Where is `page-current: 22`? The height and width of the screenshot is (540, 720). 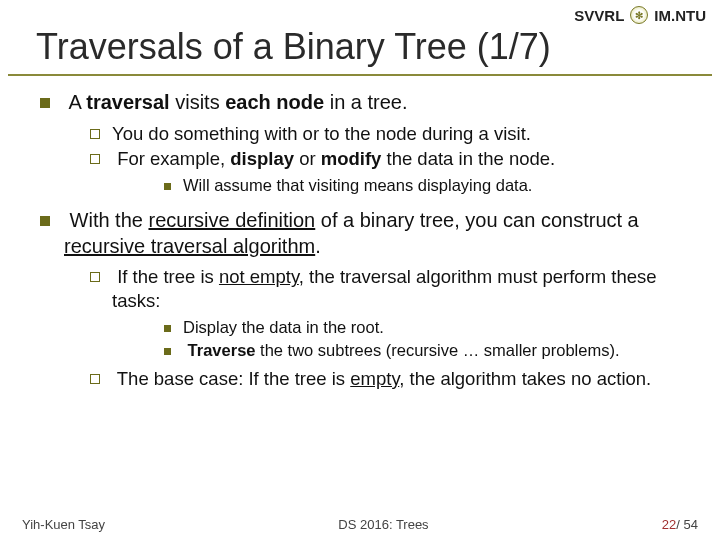
page-current: 22 is located at coordinates (669, 524).